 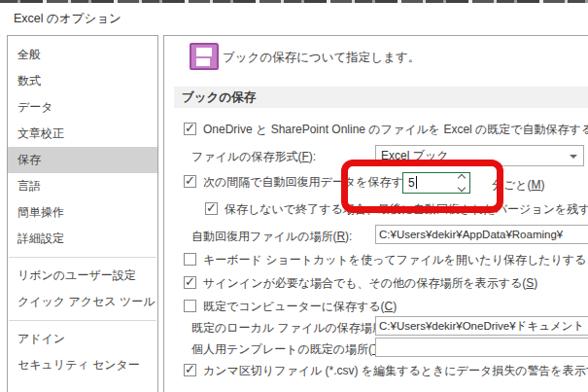 I want to click on autorecover-checkbox: ✓, so click(x=190, y=181).